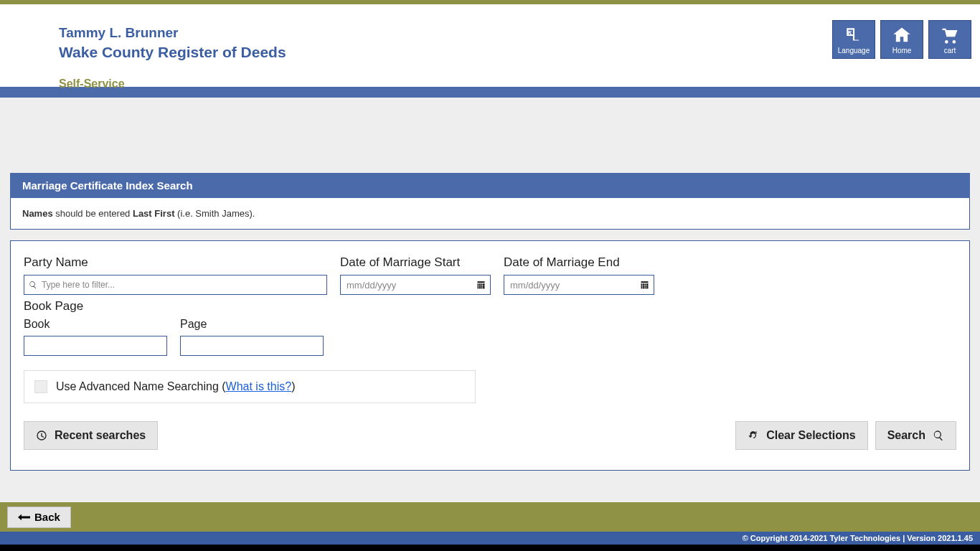 Image resolution: width=980 pixels, height=551 pixels. I want to click on recent-searches-label: Recent searches, so click(100, 435).